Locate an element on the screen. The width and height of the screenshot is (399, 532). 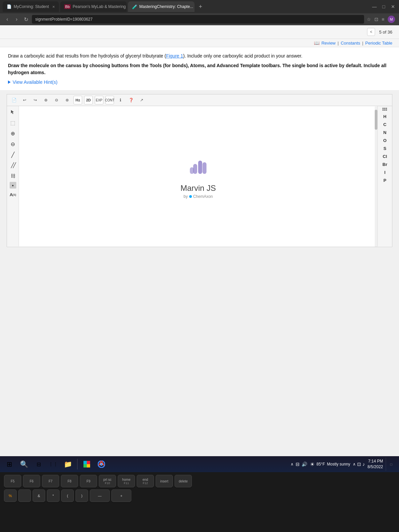
task-view-btn: ⊟ is located at coordinates (39, 464).